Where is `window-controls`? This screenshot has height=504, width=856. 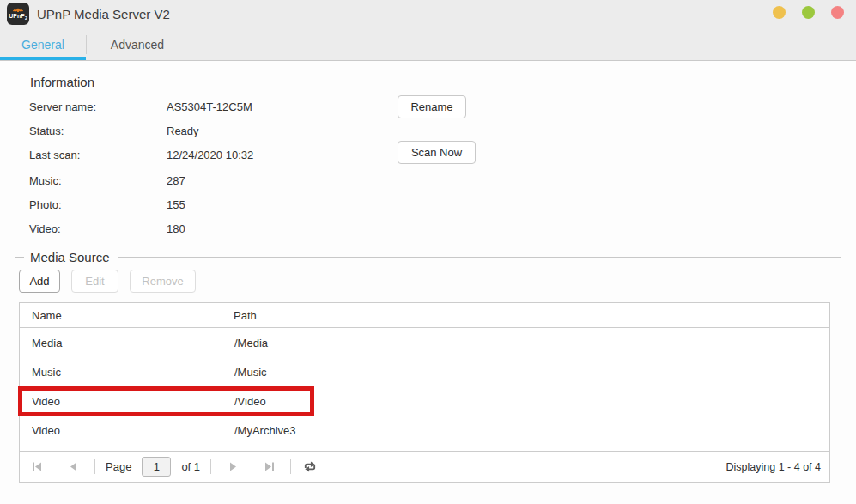 window-controls is located at coordinates (809, 12).